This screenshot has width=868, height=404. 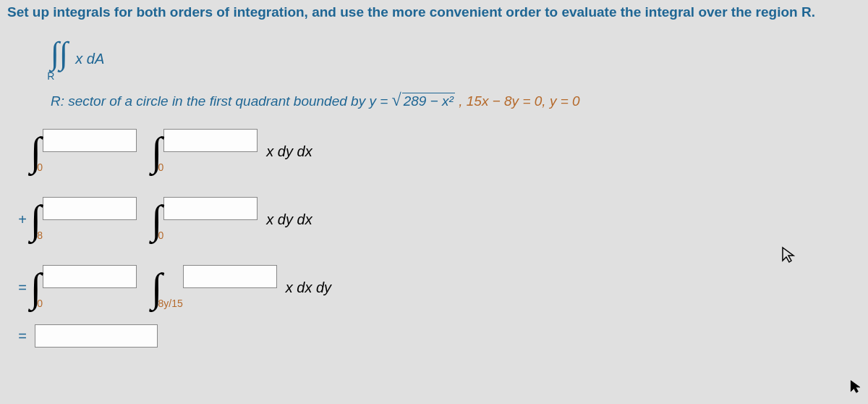 What do you see at coordinates (22, 288) in the screenshot?
I see `row3-op: =` at bounding box center [22, 288].